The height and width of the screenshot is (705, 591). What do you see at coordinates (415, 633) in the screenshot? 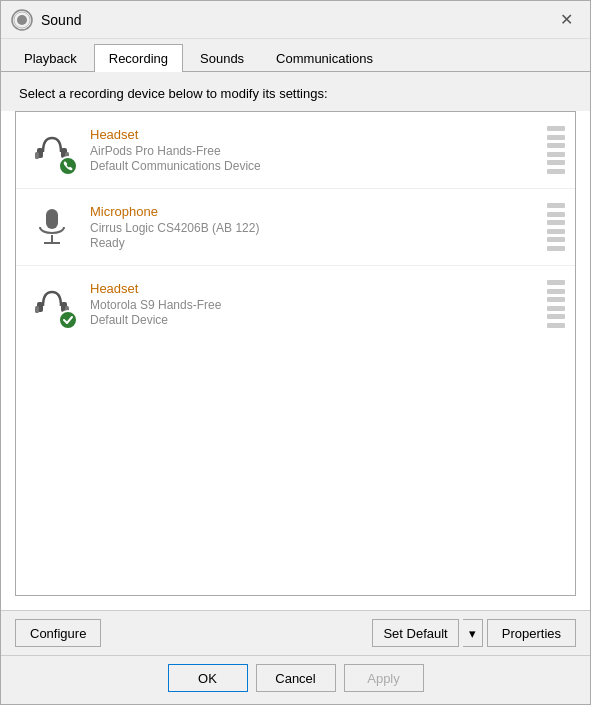
I see `set-default-button: Set Default` at bounding box center [415, 633].